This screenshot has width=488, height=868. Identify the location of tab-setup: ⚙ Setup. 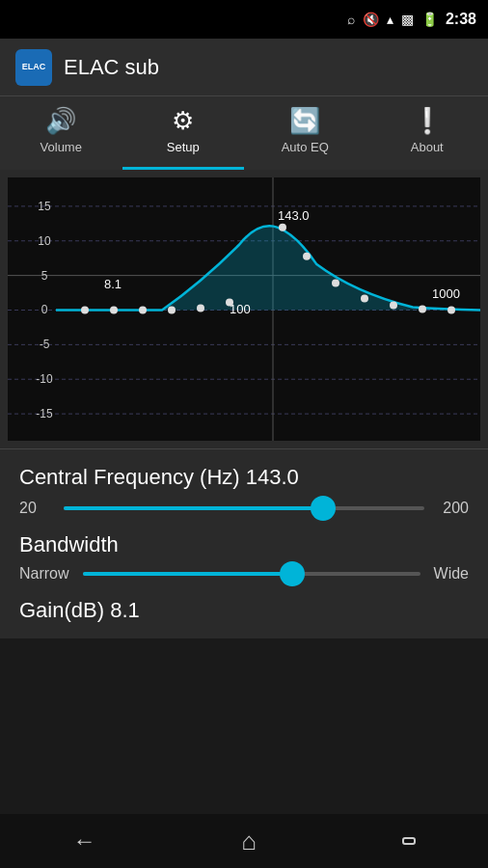
(183, 133).